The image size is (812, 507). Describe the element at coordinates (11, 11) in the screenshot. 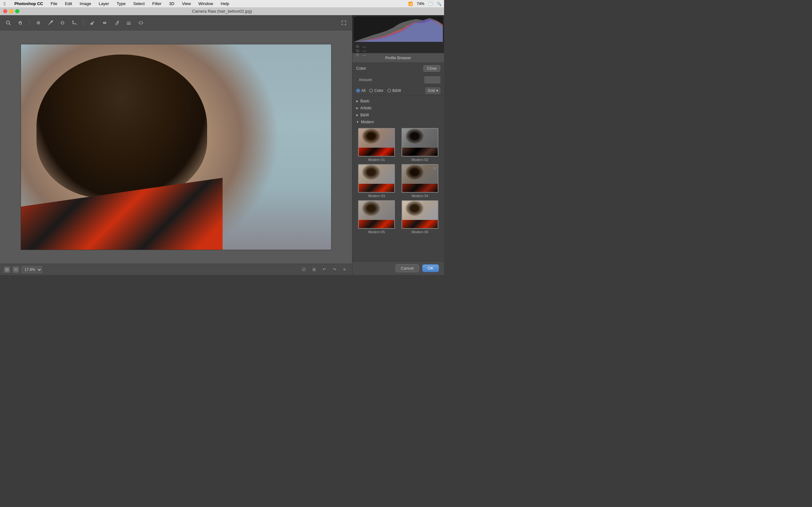

I see `traffic-lights` at that location.